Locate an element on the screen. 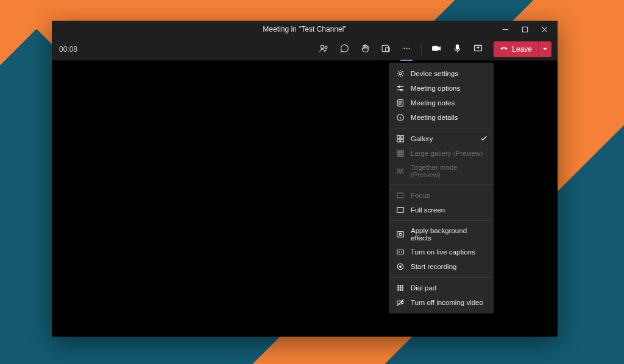  menu-item-large-gallery: Large gallery (Preview) is located at coordinates (441, 153).